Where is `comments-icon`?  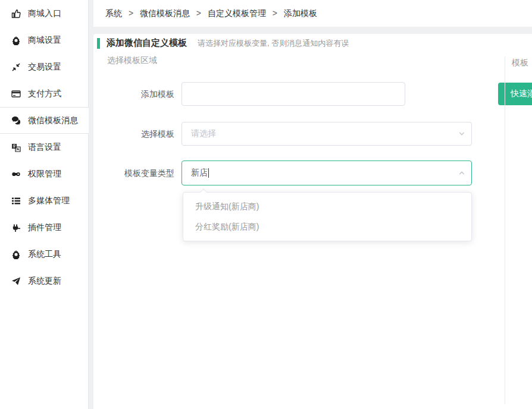 comments-icon is located at coordinates (15, 120).